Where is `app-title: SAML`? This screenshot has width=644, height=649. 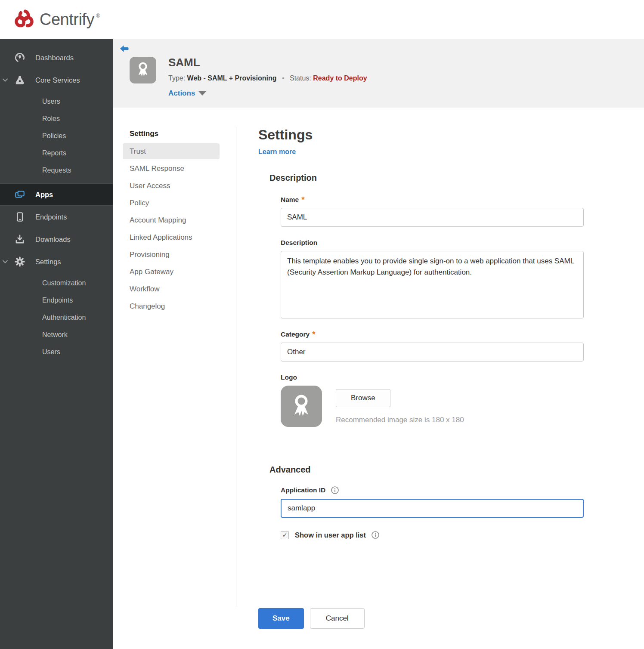 app-title: SAML is located at coordinates (268, 63).